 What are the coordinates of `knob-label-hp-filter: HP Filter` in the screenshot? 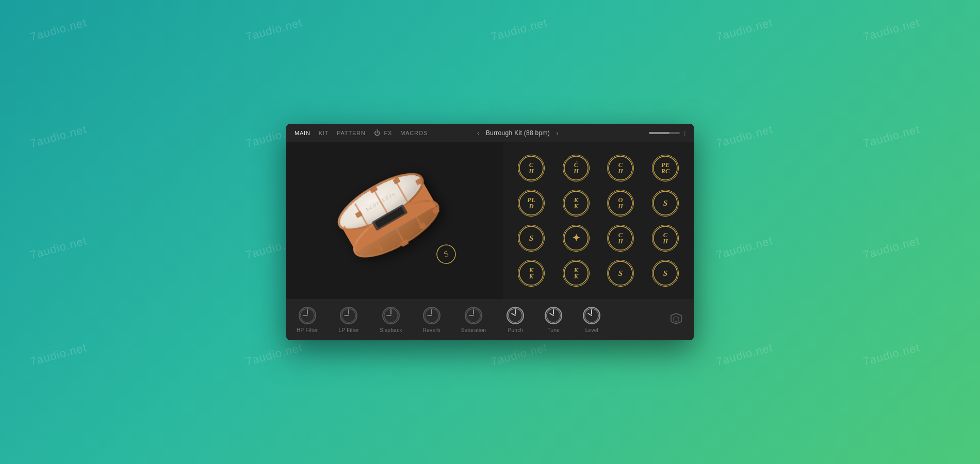 It's located at (307, 330).